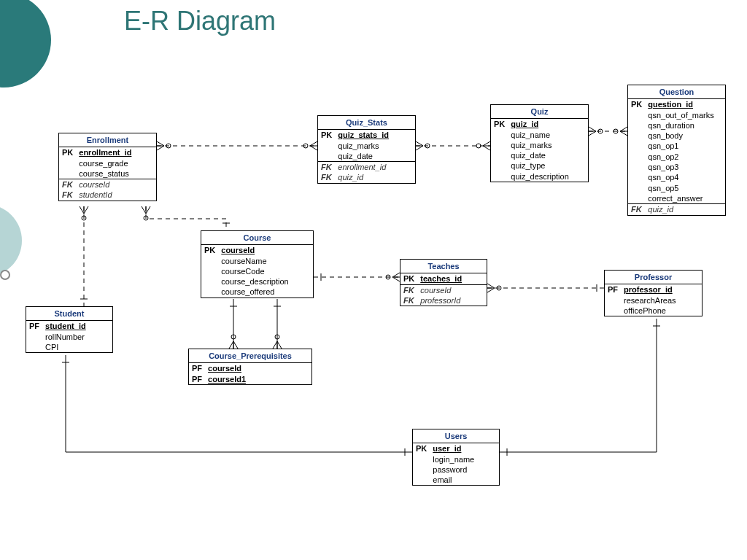 This screenshot has height=560, width=747. I want to click on field-name: qsn_op3, so click(685, 167).